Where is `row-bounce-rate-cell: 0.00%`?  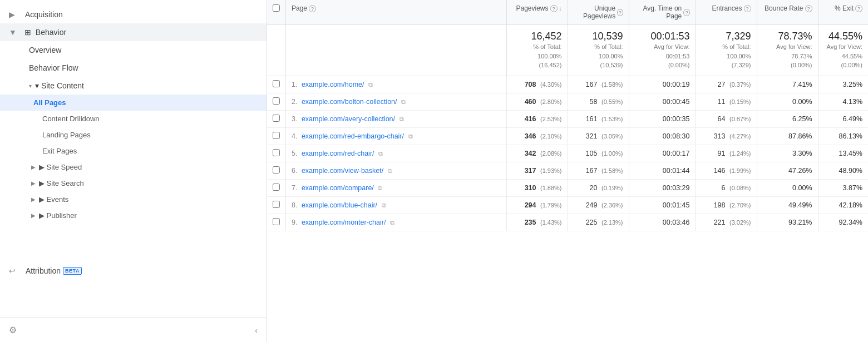
row-bounce-rate-cell: 0.00% is located at coordinates (787, 188).